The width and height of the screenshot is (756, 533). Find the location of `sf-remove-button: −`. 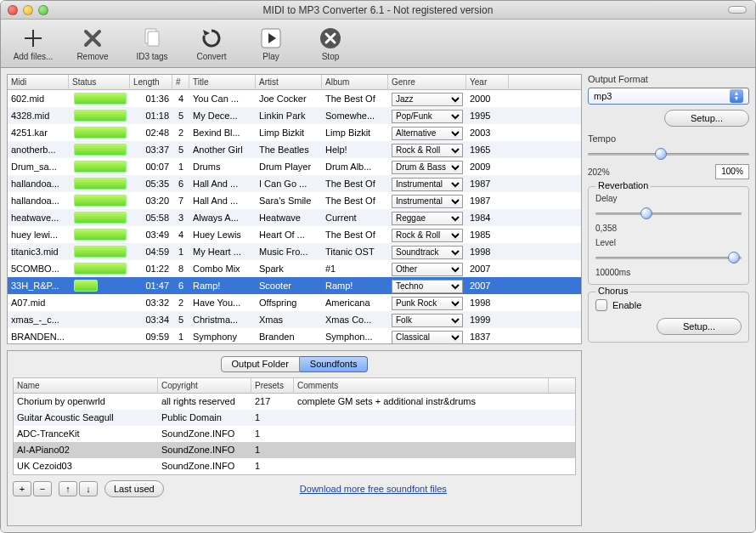

sf-remove-button: − is located at coordinates (42, 489).